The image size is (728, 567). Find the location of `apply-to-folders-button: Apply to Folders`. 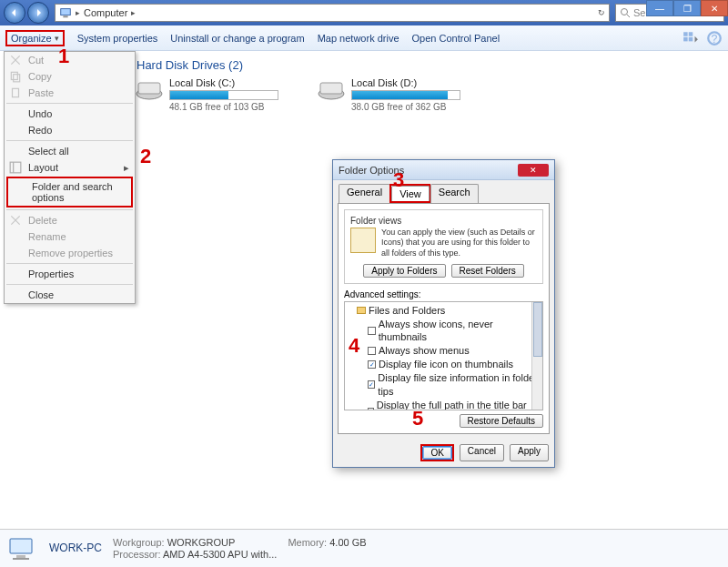

apply-to-folders-button: Apply to Folders is located at coordinates (404, 271).